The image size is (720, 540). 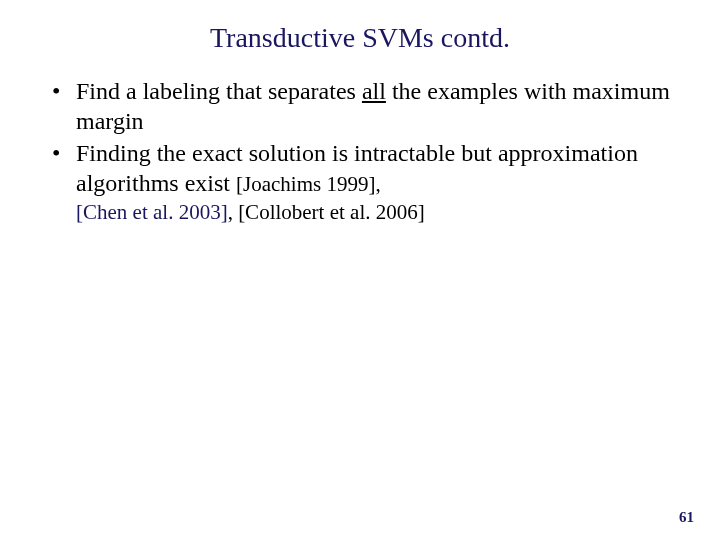 I want to click on bullet-1-text-a: Find a labeling that separates, so click(x=219, y=91).